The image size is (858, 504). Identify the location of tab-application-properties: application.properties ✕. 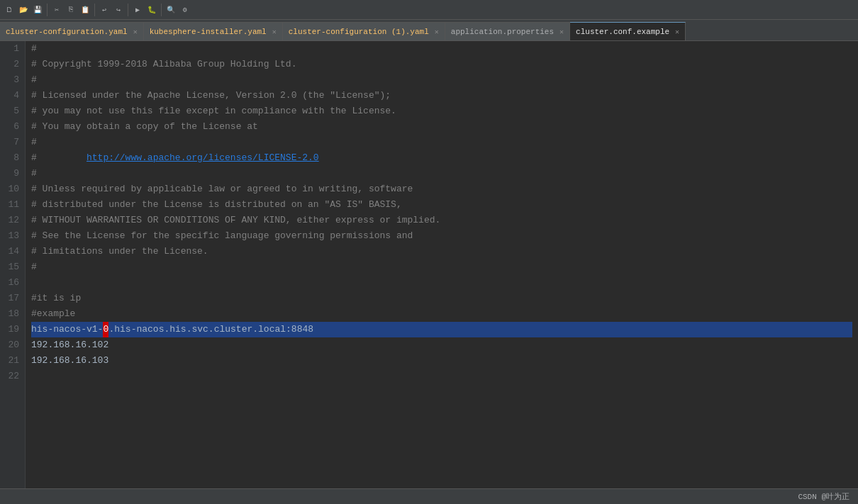
(508, 31).